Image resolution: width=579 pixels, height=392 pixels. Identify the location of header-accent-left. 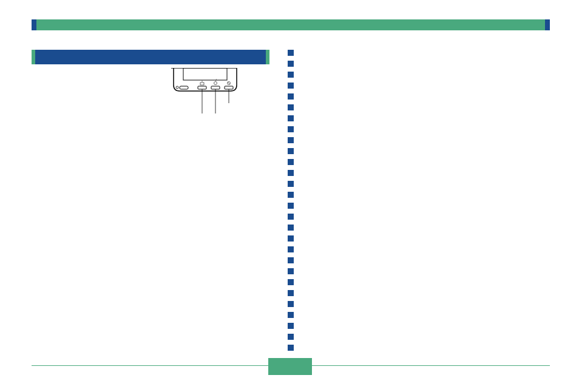
(34, 25).